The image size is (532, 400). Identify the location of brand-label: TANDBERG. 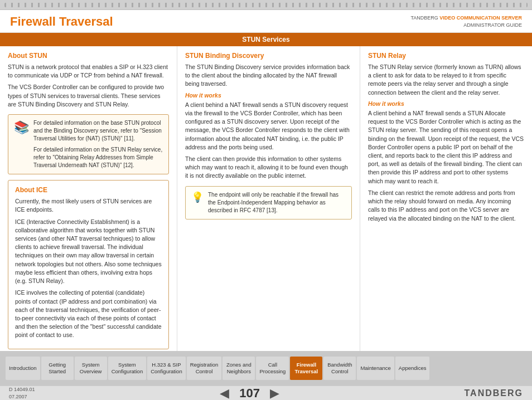
(424, 18).